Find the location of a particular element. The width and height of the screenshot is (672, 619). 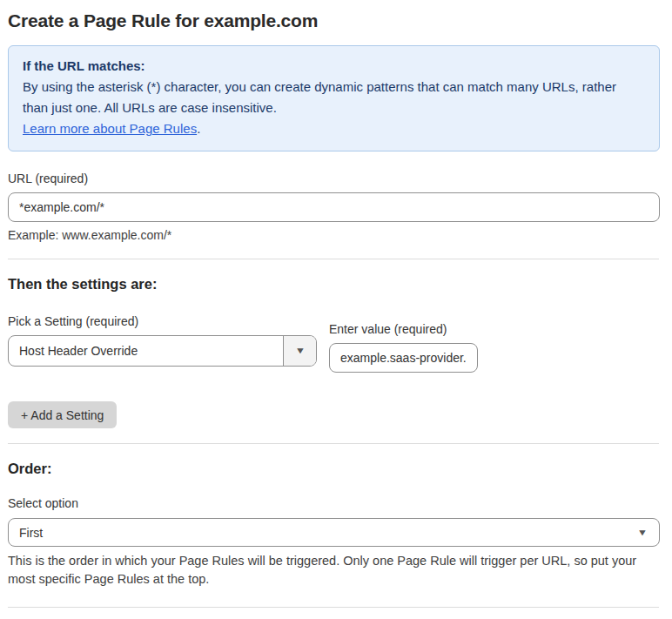

order-heading: Order: is located at coordinates (333, 468).